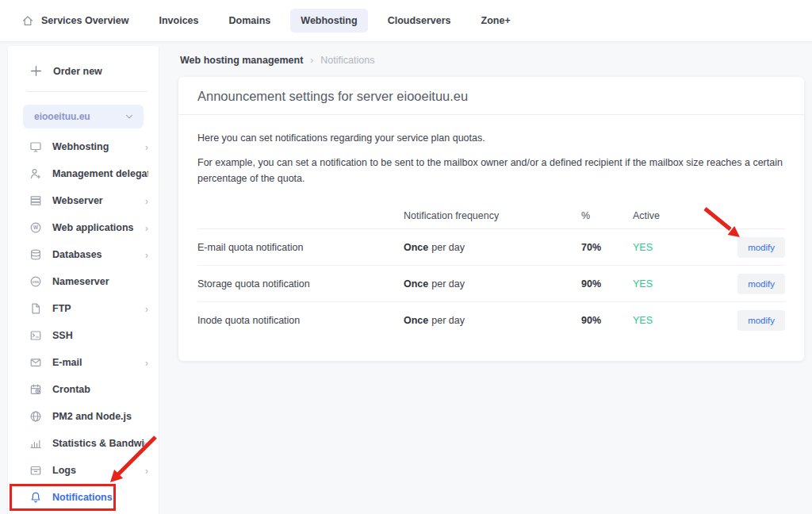 Image resolution: width=812 pixels, height=514 pixels. What do you see at coordinates (100, 174) in the screenshot?
I see `sidebar-item-label: Management delegation` at bounding box center [100, 174].